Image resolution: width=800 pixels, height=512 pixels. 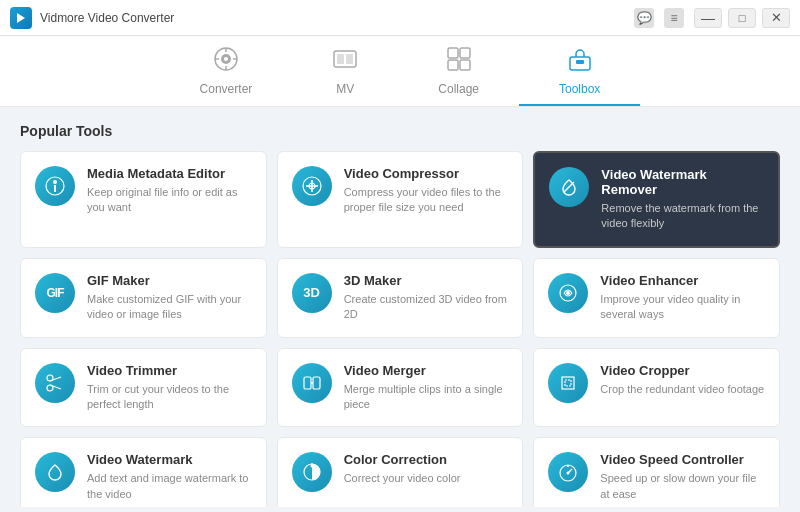 I want to click on collage-icon, so click(x=459, y=62).